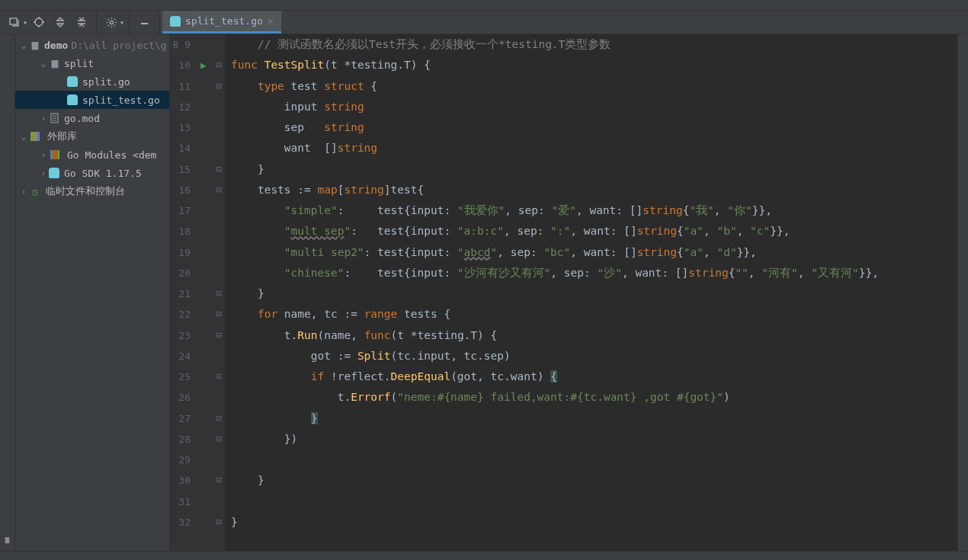  I want to click on file-icon, so click(55, 118).